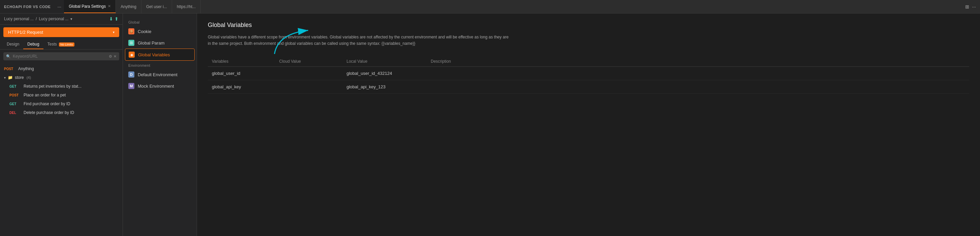 This screenshot has width=980, height=236. Describe the element at coordinates (29, 78) in the screenshot. I see `folder-count: (4)` at that location.